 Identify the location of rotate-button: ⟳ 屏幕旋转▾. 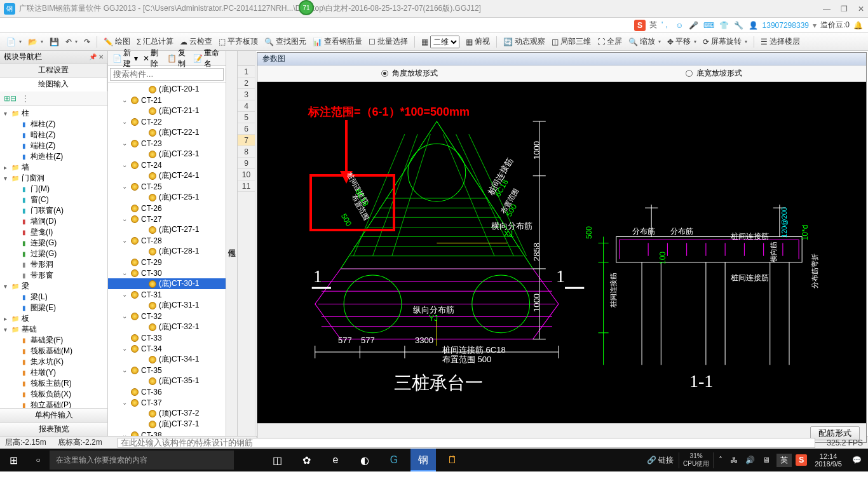
(725, 42).